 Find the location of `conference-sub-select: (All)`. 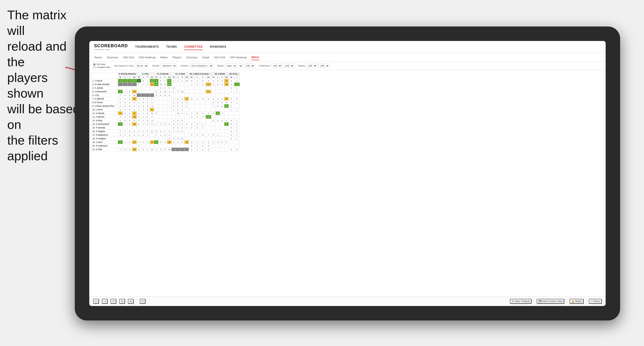

conference-sub-select: (All) is located at coordinates (288, 66).